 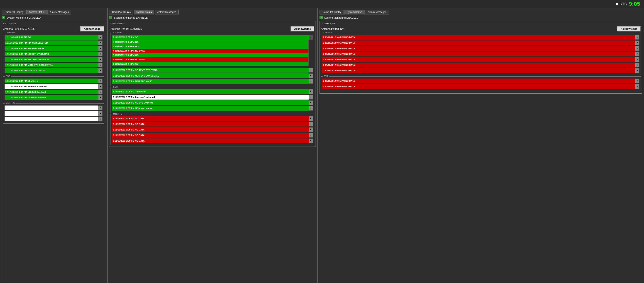 What do you see at coordinates (311, 103) in the screenshot?
I see `ssr-item-arrow-2-middle: ▼` at bounding box center [311, 103].